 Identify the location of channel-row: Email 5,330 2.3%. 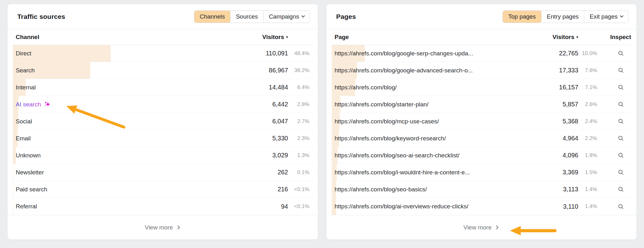
(163, 138).